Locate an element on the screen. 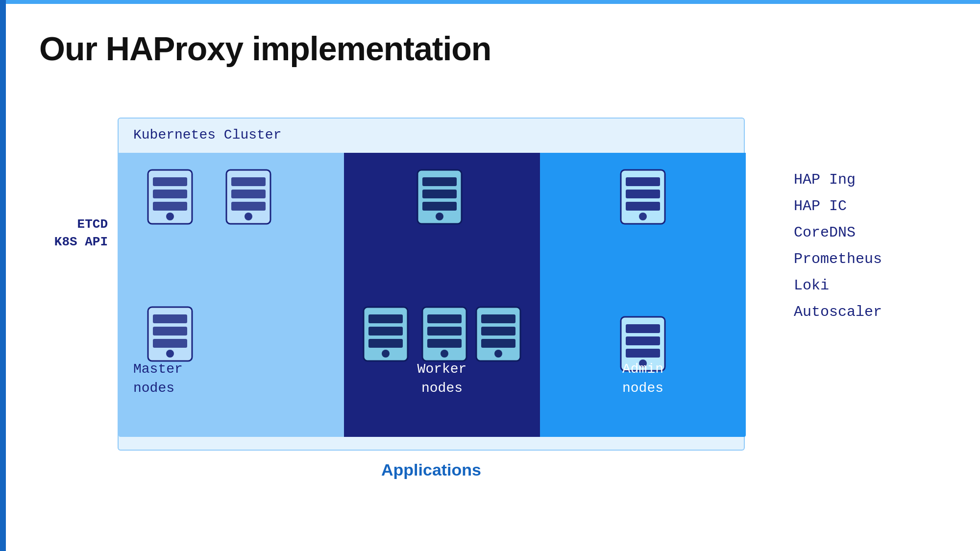 This screenshot has width=980, height=551. master-nodes-label: Master nodes is located at coordinates (158, 379).